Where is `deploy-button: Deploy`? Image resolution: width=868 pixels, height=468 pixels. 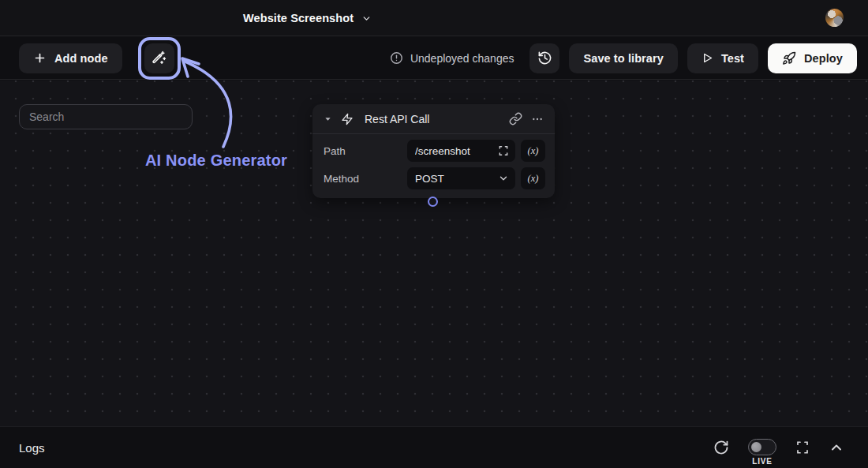 deploy-button: Deploy is located at coordinates (813, 58).